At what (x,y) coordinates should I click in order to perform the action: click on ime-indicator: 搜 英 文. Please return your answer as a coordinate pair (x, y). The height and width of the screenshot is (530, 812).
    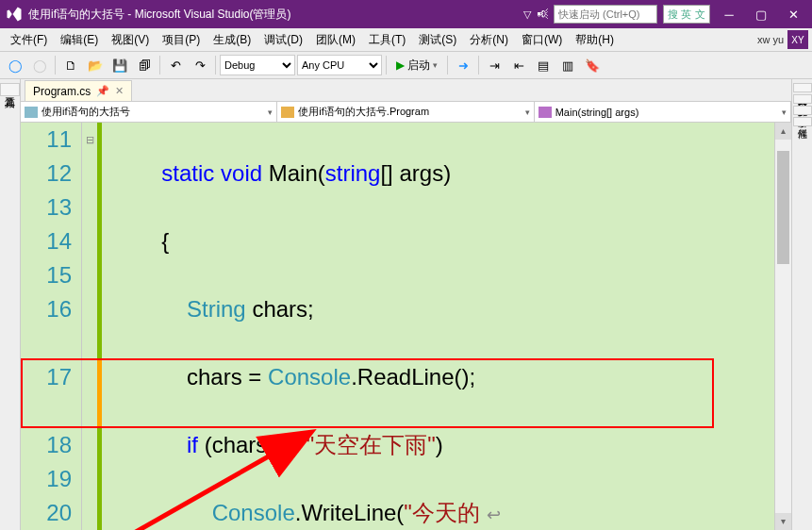
    Looking at the image, I should click on (687, 14).